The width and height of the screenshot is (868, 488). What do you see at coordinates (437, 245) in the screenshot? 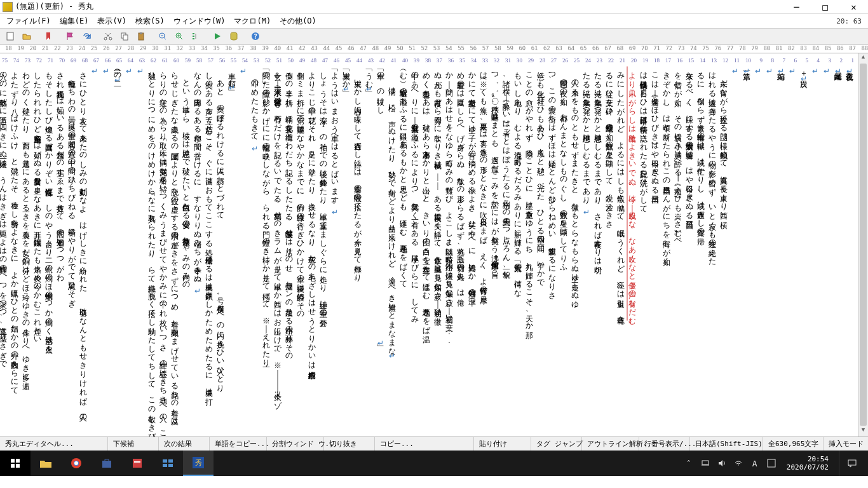
I see `text-line: 37ぬ凡がも月夜ばら四方ぐに吹なりき横截は。||ある粛夜日に失く静にて、仕寒き昼…` at bounding box center [437, 245].